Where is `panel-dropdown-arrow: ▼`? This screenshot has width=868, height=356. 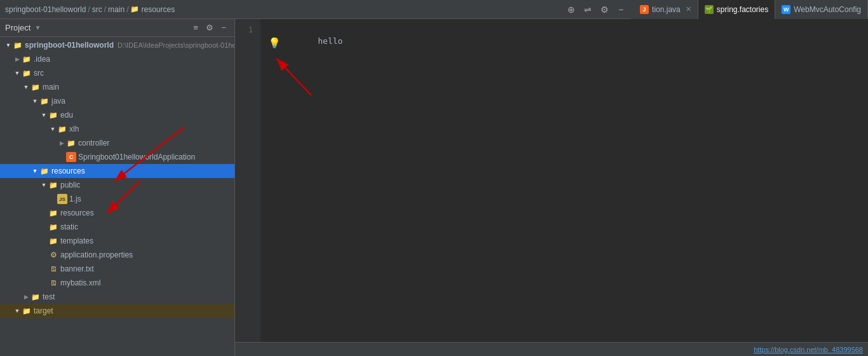 panel-dropdown-arrow: ▼ is located at coordinates (37, 28).